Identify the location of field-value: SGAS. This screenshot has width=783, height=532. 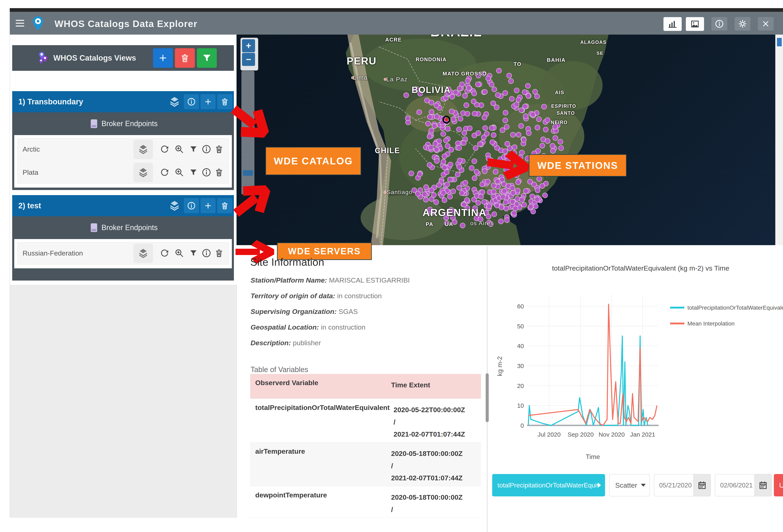
(348, 311).